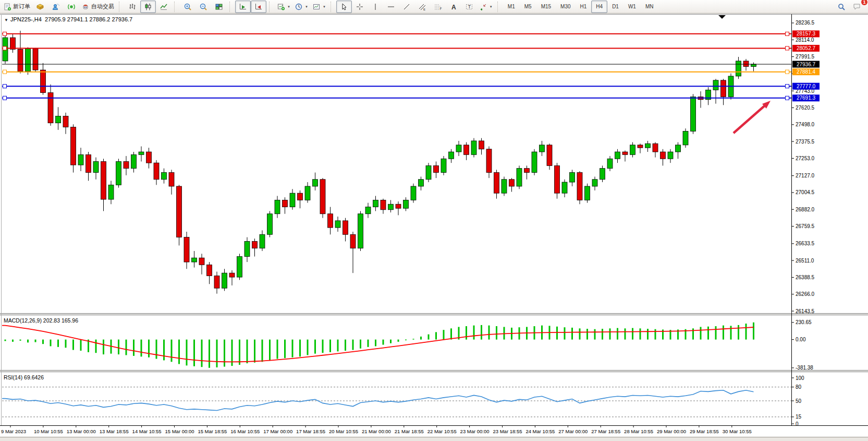 This screenshot has height=441, width=868. Describe the element at coordinates (581, 7) in the screenshot. I see `toolbar-group-timeframes: M1M5M15M30H1H4D1W1MN` at that location.